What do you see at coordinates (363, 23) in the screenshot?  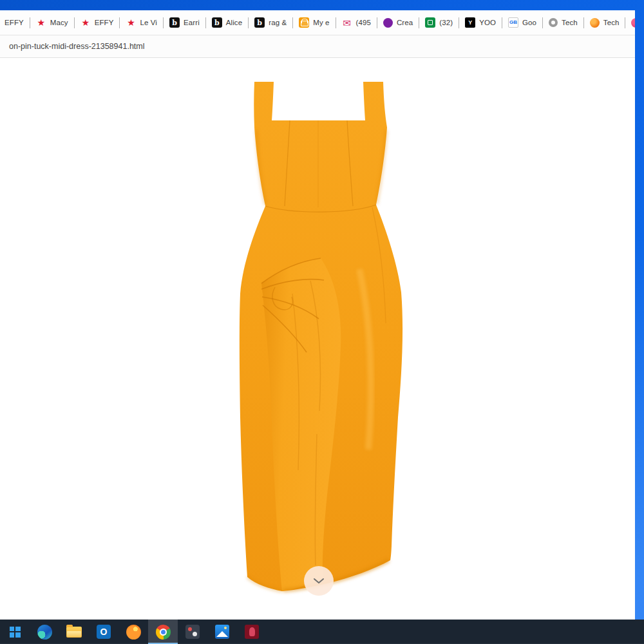 I see `bookmark-label: (495` at bounding box center [363, 23].